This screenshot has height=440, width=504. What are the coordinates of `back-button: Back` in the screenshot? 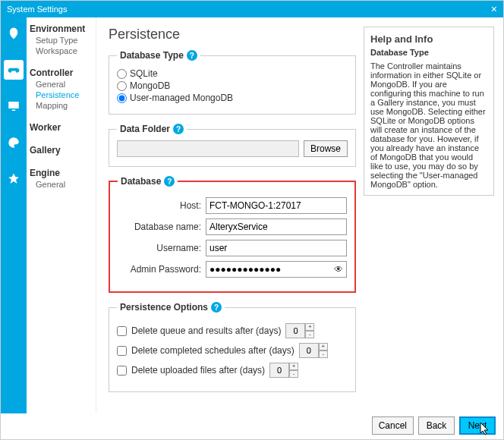 It's located at (436, 426).